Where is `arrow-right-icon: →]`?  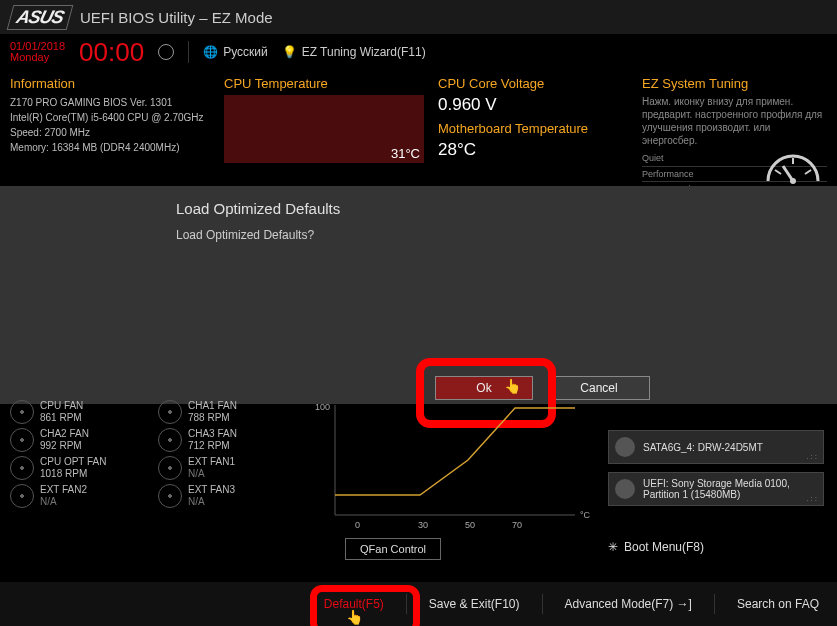 arrow-right-icon: →] is located at coordinates (684, 604).